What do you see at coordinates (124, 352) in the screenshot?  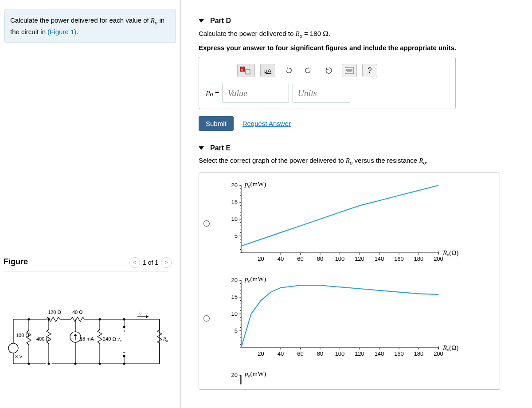 I see `label-minus: −` at bounding box center [124, 352].